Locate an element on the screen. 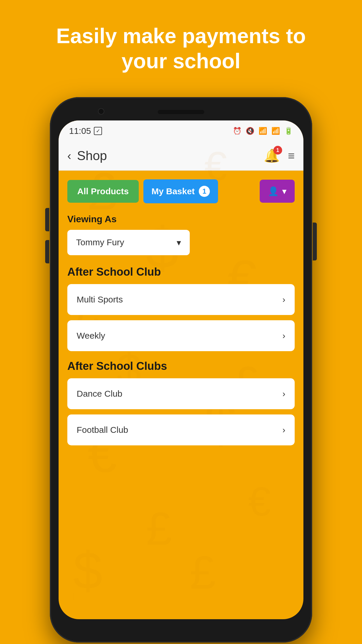 The height and width of the screenshot is (644, 362). notification-badge: 1 is located at coordinates (278, 150).